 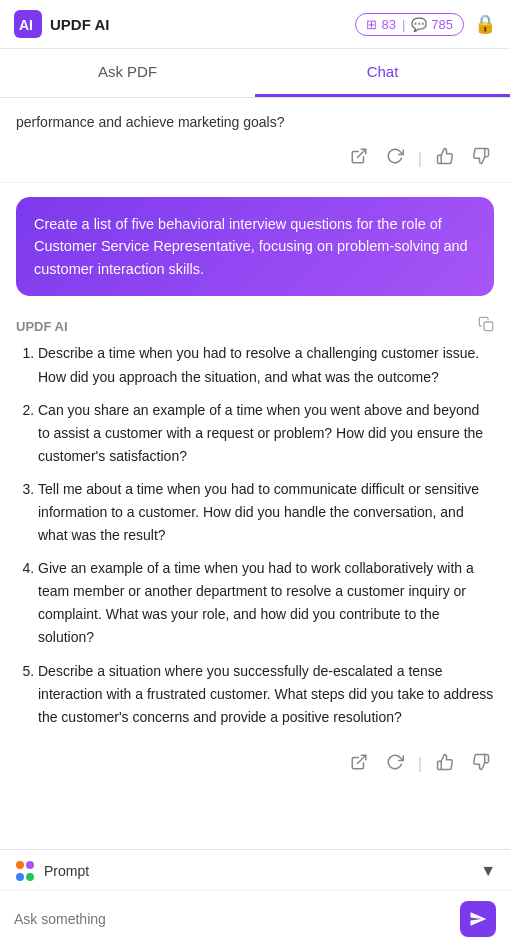 I want to click on send-icon, so click(x=478, y=919).